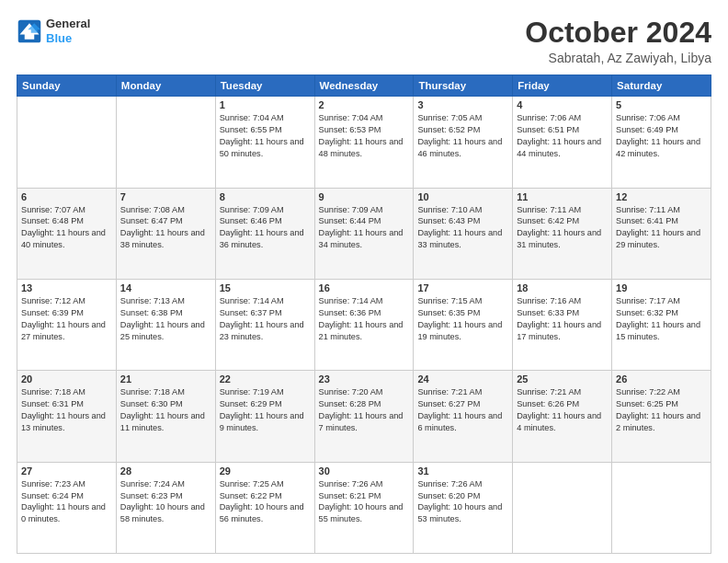 Image resolution: width=728 pixels, height=563 pixels. Describe the element at coordinates (463, 416) in the screenshot. I see `calendar-cell: 24Sunrise: 7:21 AM Sunset: 6:27 PM Dayli…` at that location.